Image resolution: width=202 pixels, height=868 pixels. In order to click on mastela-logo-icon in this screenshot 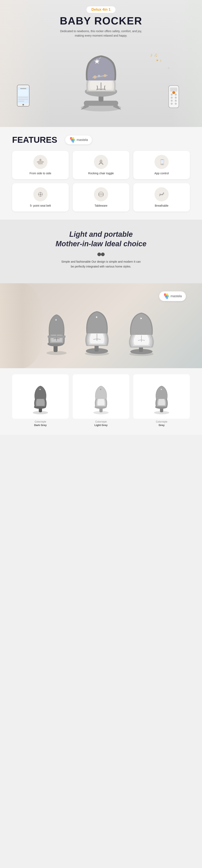, I will do `click(72, 140)`.